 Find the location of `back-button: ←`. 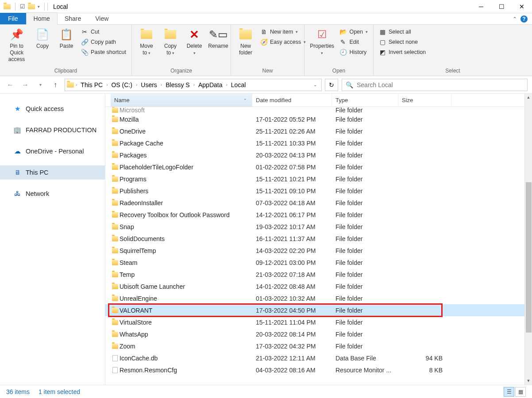

back-button: ← is located at coordinates (10, 85).